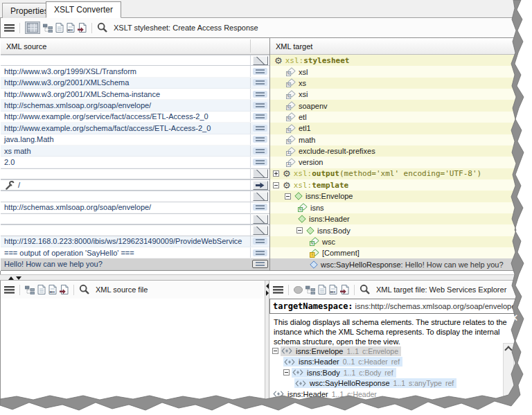 This screenshot has height=415, width=532. What do you see at coordinates (394, 264) in the screenshot?
I see `target-tree-row: wsc:SayHelloResponse : Hello! How can we…` at bounding box center [394, 264].